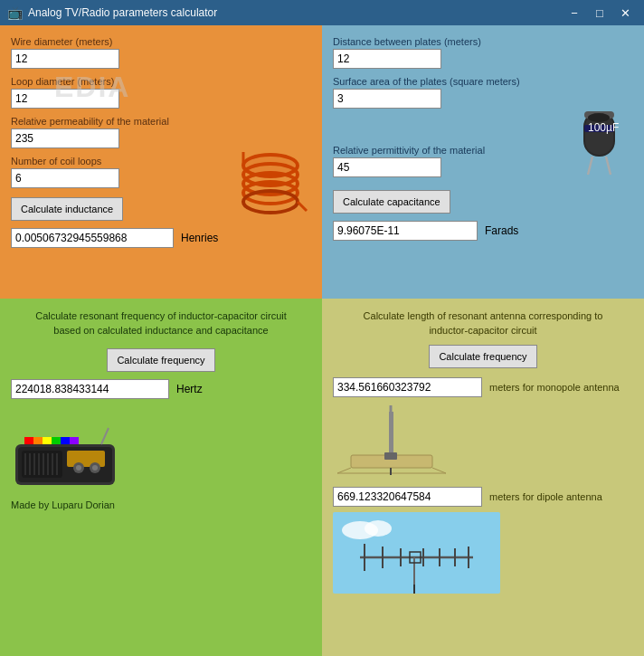 This screenshot has height=656, width=644. I want to click on inductance-result-row: 0.00506732945559868 Henries, so click(161, 238).